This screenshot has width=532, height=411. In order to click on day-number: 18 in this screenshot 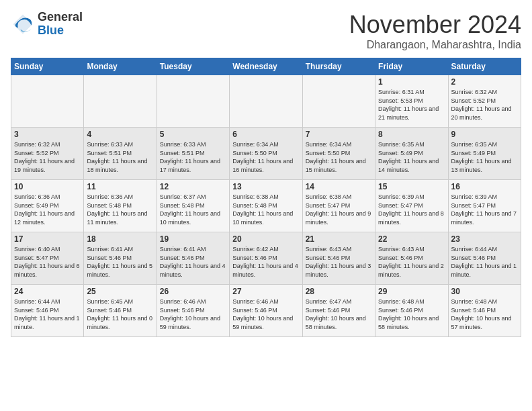, I will do `click(120, 239)`.